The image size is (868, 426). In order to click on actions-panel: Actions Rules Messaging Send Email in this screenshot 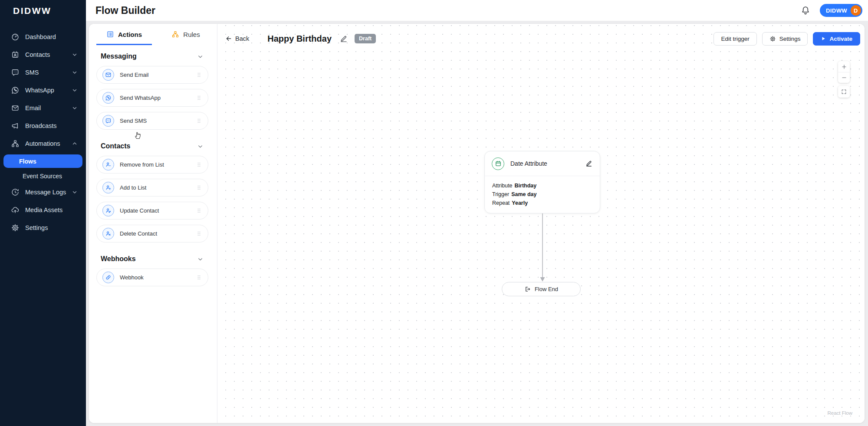, I will do `click(153, 223)`.